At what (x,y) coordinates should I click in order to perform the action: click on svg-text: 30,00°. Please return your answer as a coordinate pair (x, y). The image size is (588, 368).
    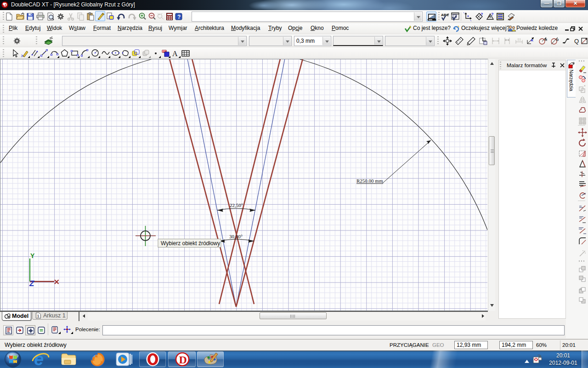
    Looking at the image, I should click on (236, 236).